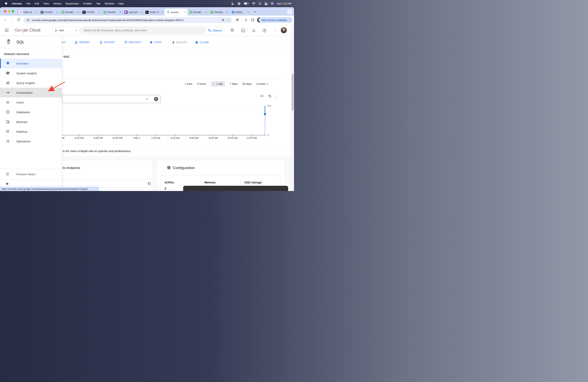 This screenshot has width=588, height=382. What do you see at coordinates (219, 12) in the screenshot?
I see `tab-peerdb-4: Peerdb ( ×` at bounding box center [219, 12].